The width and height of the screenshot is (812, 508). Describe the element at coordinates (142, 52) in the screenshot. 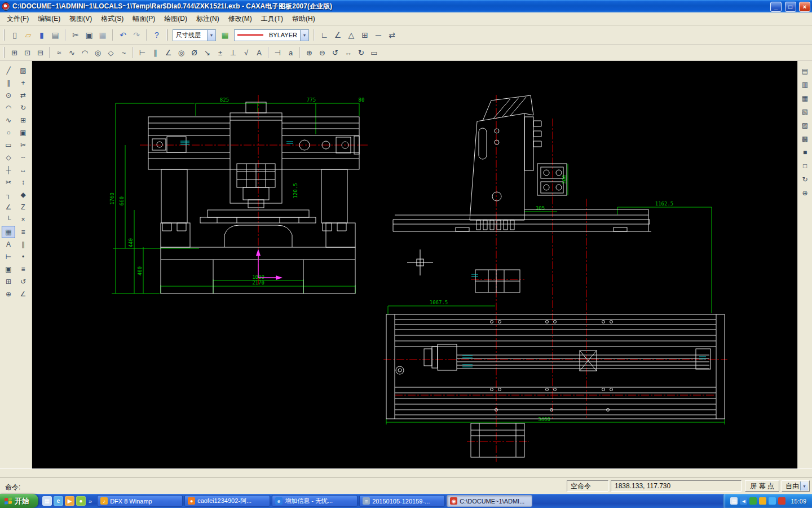

I see `dim-linear-icon: ⊢` at that location.